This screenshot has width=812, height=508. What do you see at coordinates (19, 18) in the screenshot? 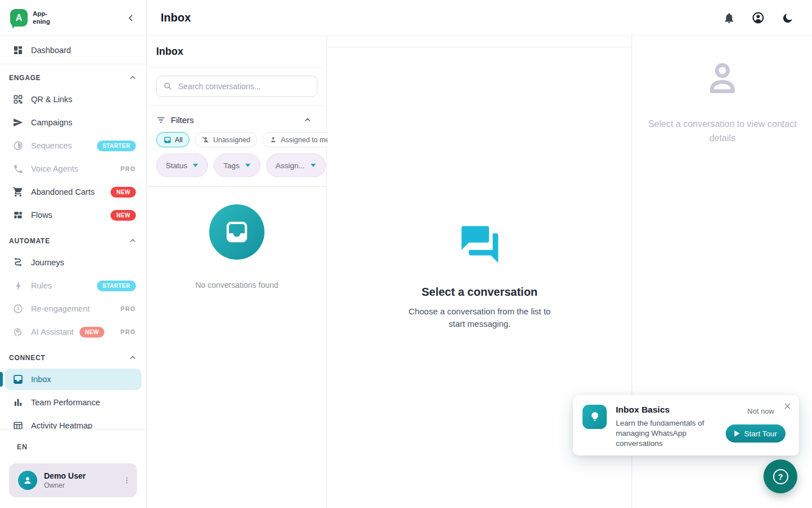
I see `app-logo-letter: A` at bounding box center [19, 18].